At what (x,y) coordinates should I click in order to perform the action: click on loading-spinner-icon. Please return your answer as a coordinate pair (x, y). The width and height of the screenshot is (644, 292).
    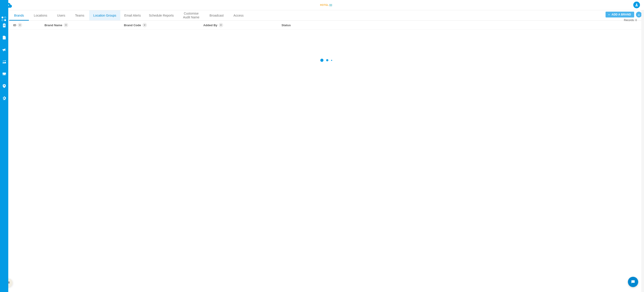
    Looking at the image, I should click on (326, 60).